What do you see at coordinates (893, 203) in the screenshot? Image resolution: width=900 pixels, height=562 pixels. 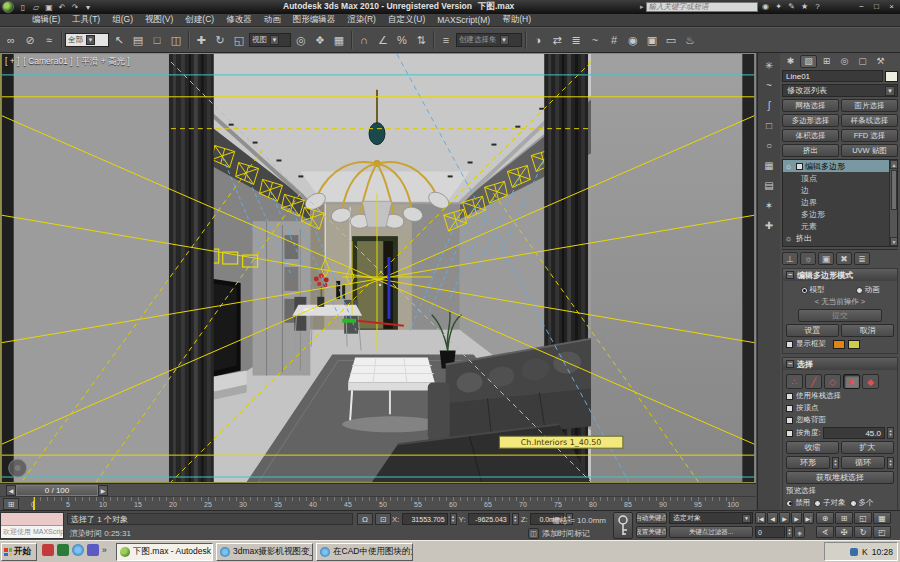 I see `stack-scrollbar: ▲ ▼` at bounding box center [893, 203].